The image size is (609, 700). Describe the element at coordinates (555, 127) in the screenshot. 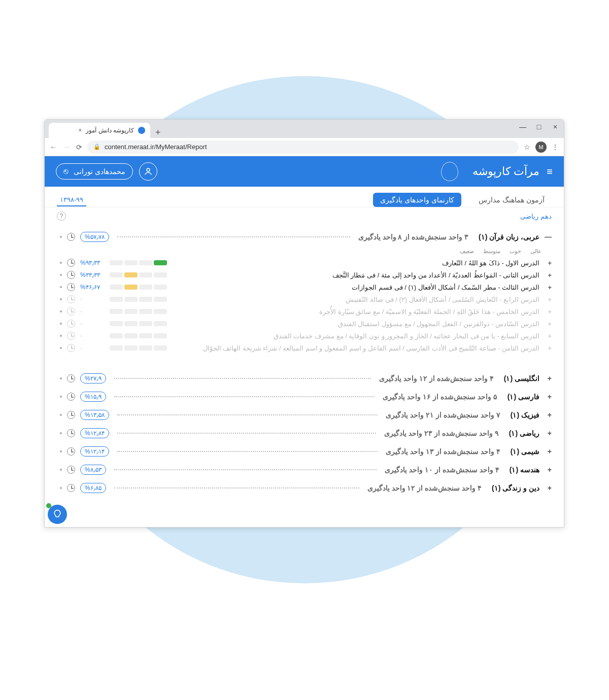

I see `window-close-icon: ×` at that location.